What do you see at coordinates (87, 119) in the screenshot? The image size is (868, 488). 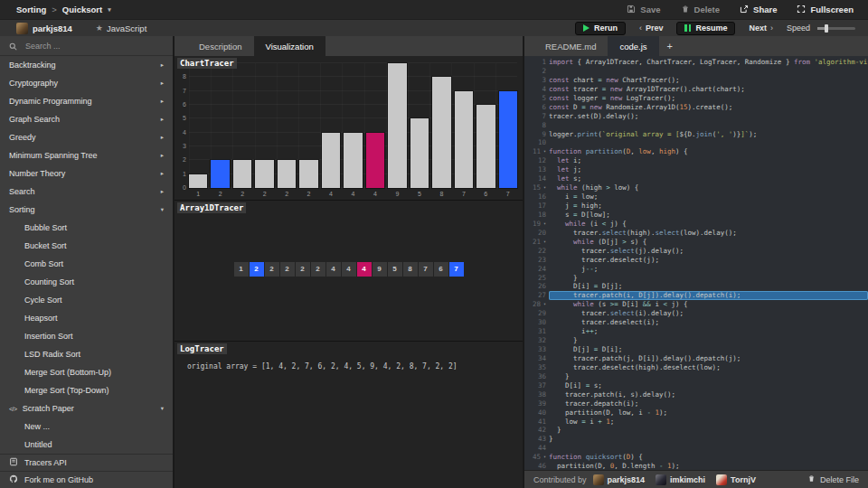 I see `sidebar-category-graph-search: Graph Search▸` at bounding box center [87, 119].